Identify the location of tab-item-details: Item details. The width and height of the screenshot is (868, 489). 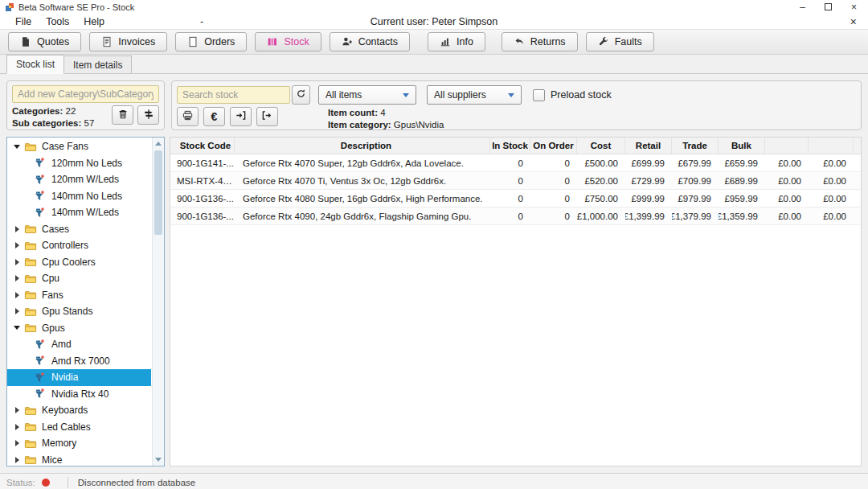
(98, 64).